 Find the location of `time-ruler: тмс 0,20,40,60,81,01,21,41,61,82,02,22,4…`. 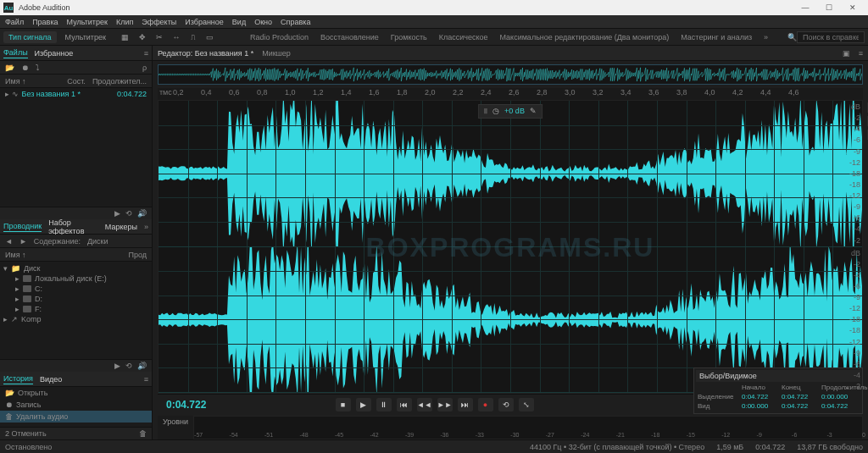

time-ruler: тмс 0,20,40,60,81,01,21,41,61,82,02,22,4… is located at coordinates (510, 94).